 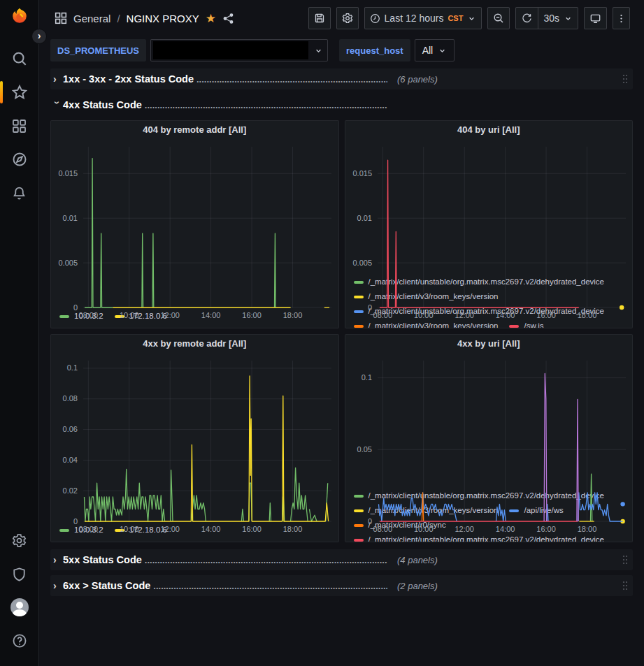 What do you see at coordinates (489, 224) in the screenshot?
I see `panel-404-by-uri: 404 by uri [All] 08:0010:0012:0014:0016:…` at bounding box center [489, 224].